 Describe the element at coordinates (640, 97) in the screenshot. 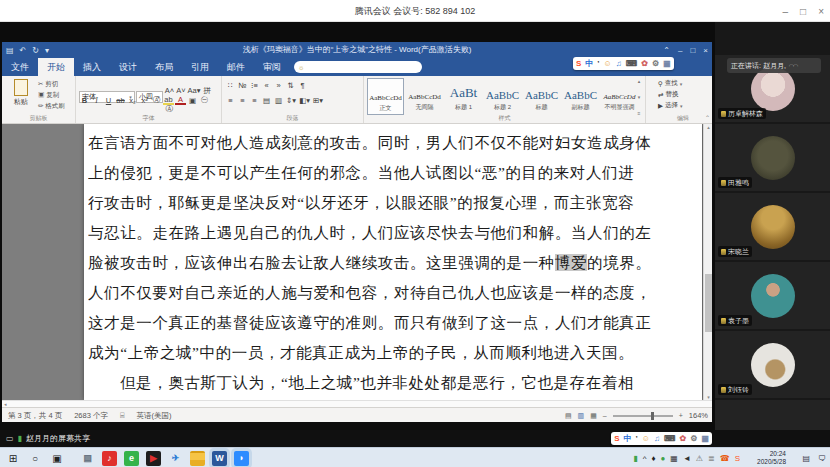

I see `styles-scroll-down-icon: ▾` at that location.